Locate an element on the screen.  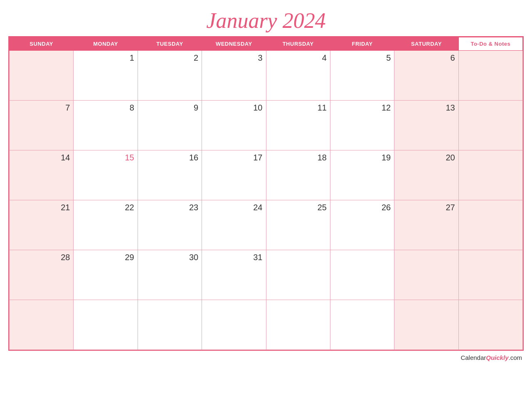
day-cell-1-5: 12 is located at coordinates (362, 126).